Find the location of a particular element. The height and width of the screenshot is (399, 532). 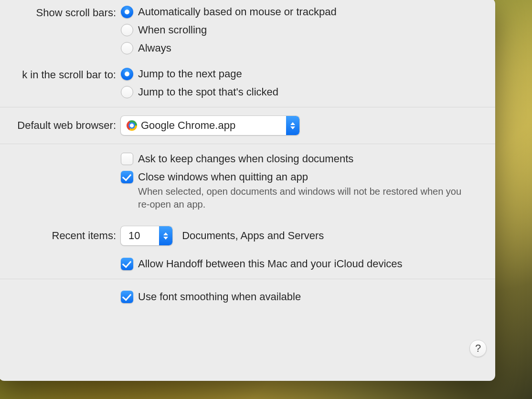

font-smoothing-label: Use font smoothing when available is located at coordinates (220, 297).